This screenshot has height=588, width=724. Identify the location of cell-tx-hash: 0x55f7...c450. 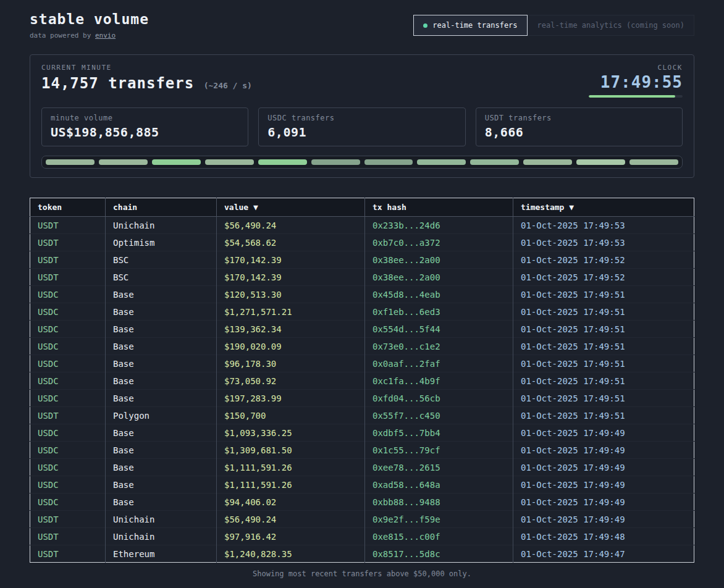
(439, 416).